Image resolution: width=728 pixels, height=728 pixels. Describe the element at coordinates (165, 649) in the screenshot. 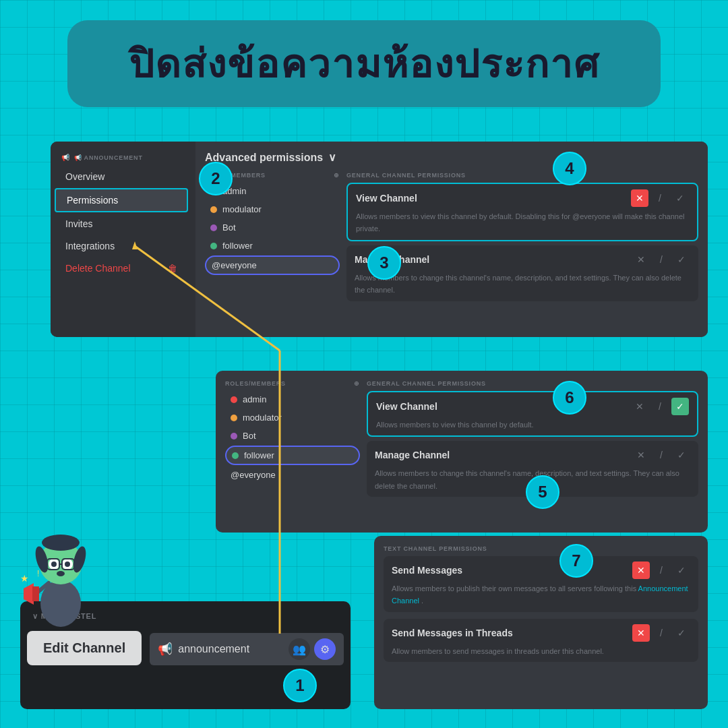

I see `announcement-channel-icon: 📢` at that location.